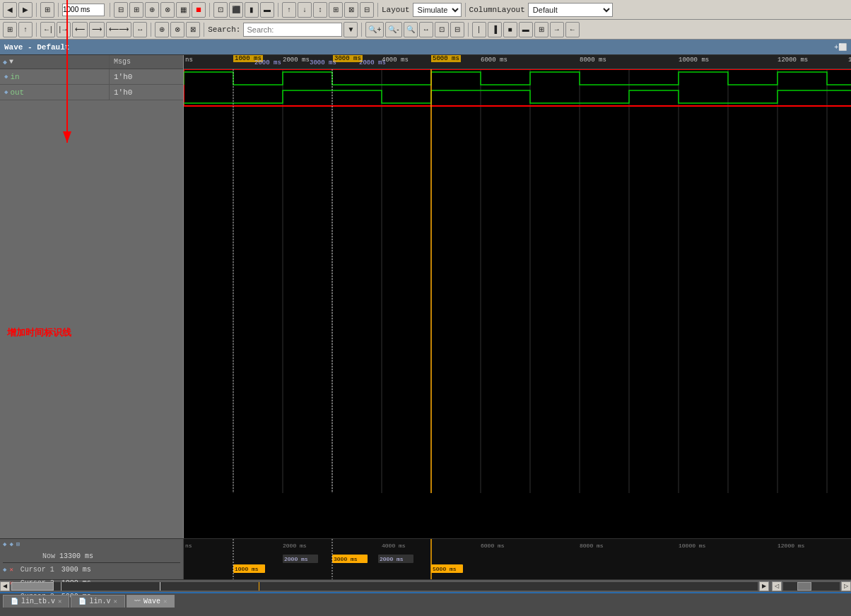  I want to click on tab-wave: 〰 Wave ✕, so click(151, 601).